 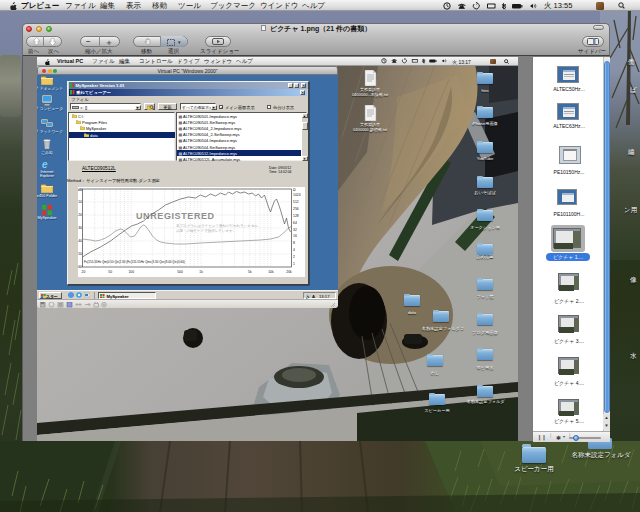 What do you see at coordinates (110, 272) in the screenshot?
I see `svg-text: 50` at bounding box center [110, 272].